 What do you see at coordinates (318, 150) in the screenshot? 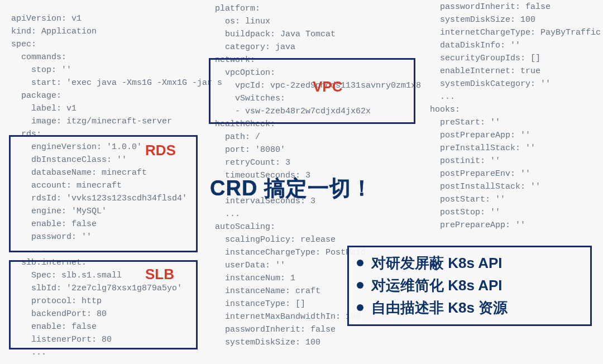
I see `code-line: port: '8080'` at bounding box center [318, 150].